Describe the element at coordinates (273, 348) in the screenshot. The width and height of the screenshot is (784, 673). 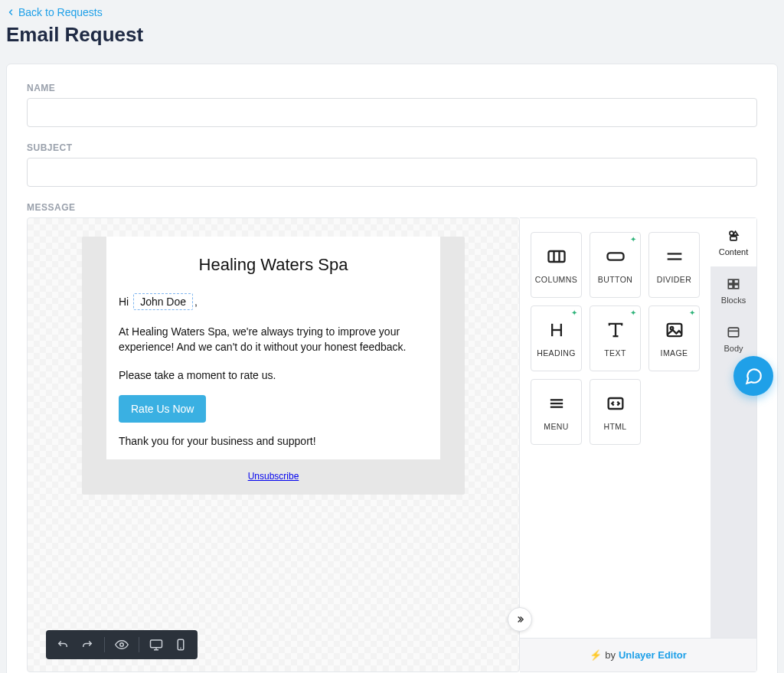
I see `email-body-card: Healing Waters Spa Hi John Doe, At Heali…` at that location.